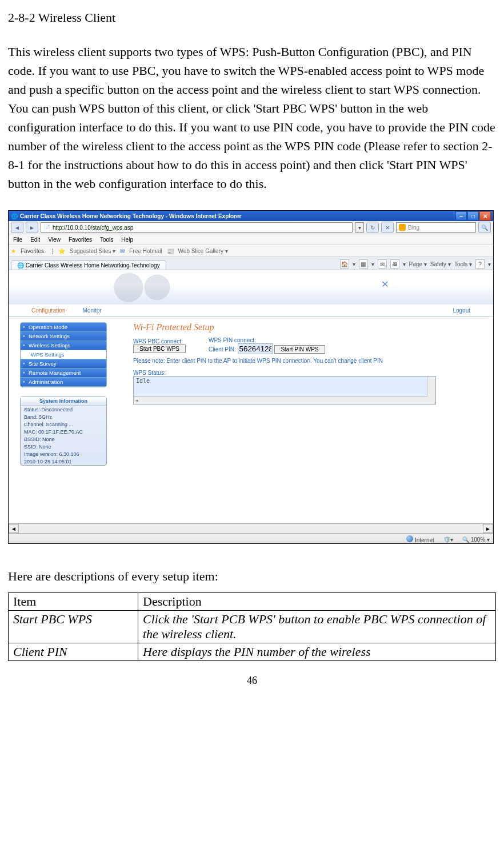 The image size is (504, 849). I want to click on table-row-desc: Here displays the PIN number of the wire…, so click(317, 652).